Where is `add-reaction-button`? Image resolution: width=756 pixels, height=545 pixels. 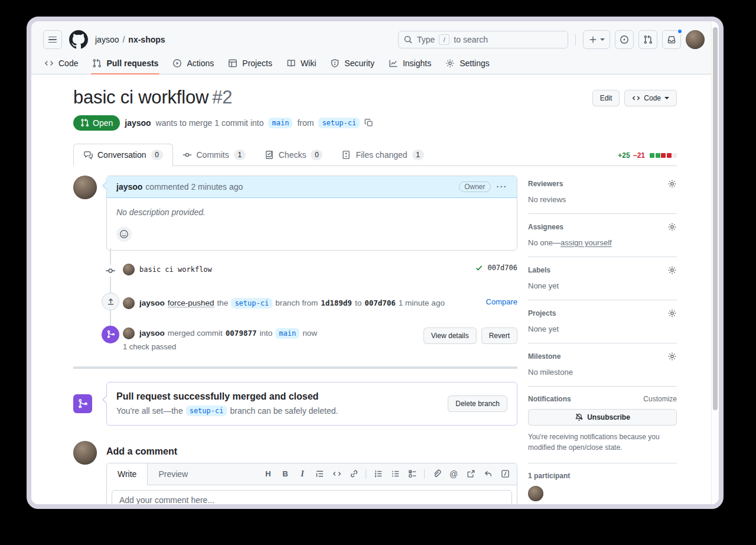
add-reaction-button is located at coordinates (124, 234).